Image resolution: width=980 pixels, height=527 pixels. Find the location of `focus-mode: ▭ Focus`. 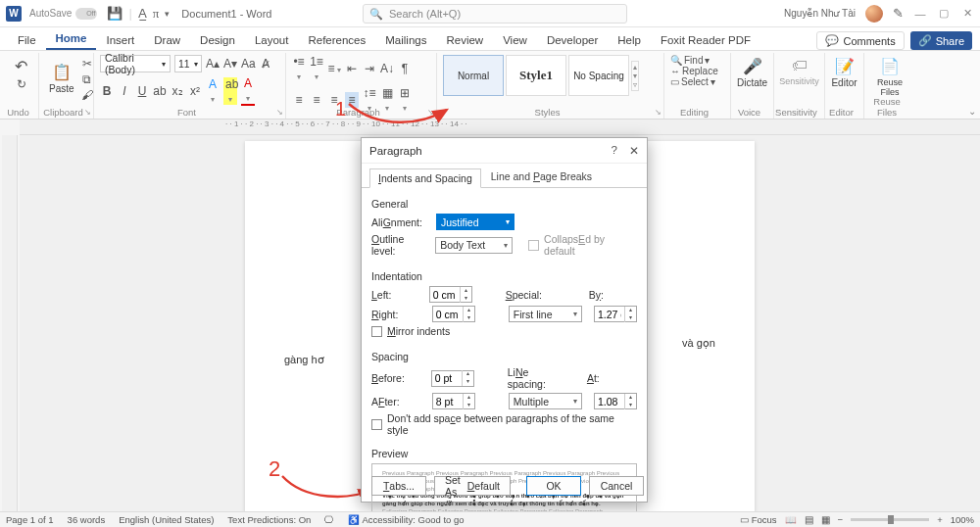

focus-mode: ▭ Focus is located at coordinates (759, 519).